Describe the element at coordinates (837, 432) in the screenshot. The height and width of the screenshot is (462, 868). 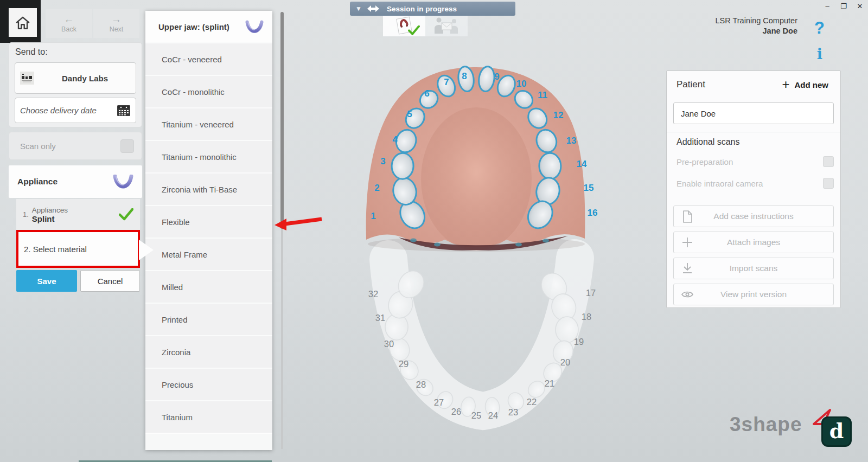
I see `dandy-logo-badge: d` at that location.